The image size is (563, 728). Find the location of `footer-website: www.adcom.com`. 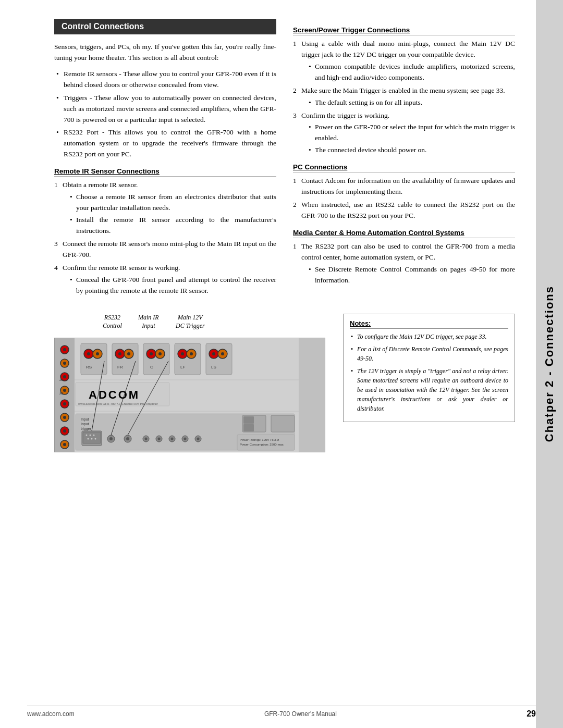

footer-website: www.adcom.com is located at coordinates (51, 714).